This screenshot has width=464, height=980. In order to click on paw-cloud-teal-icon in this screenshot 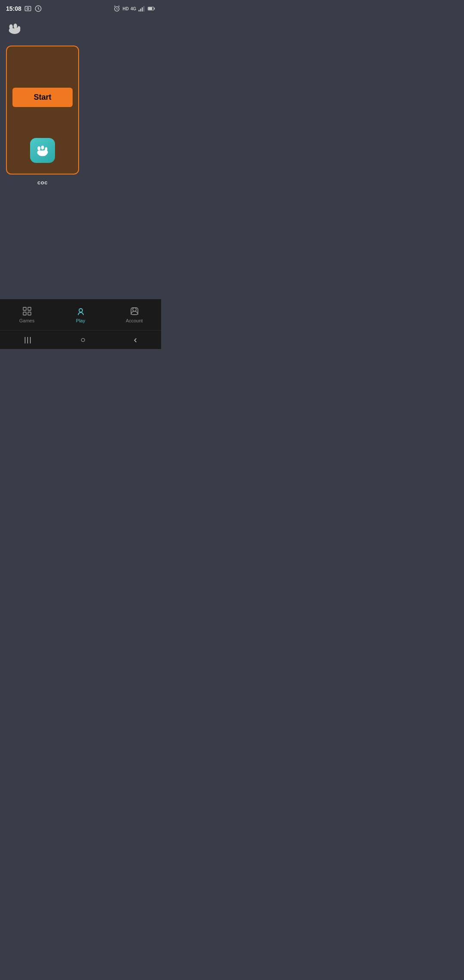, I will do `click(43, 150)`.